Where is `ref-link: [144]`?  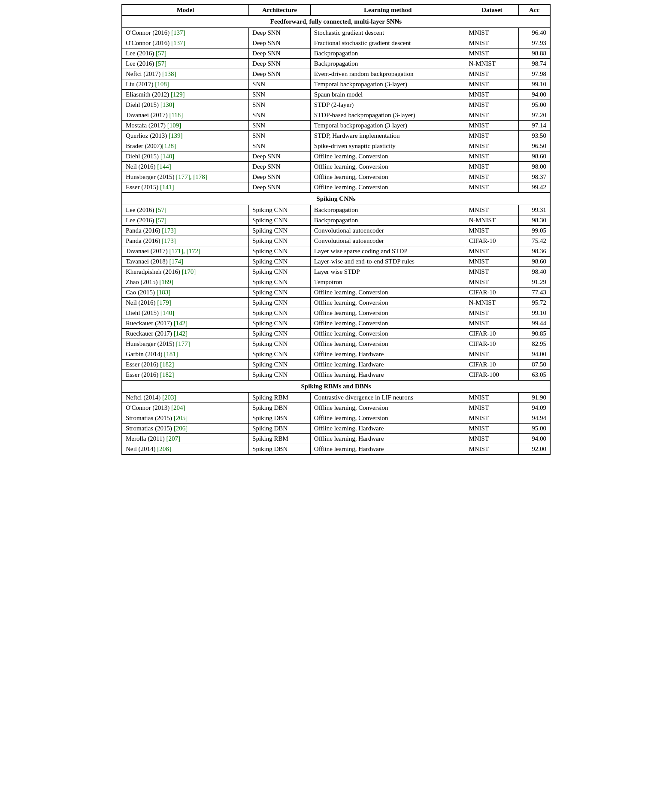
ref-link: [144] is located at coordinates (164, 166).